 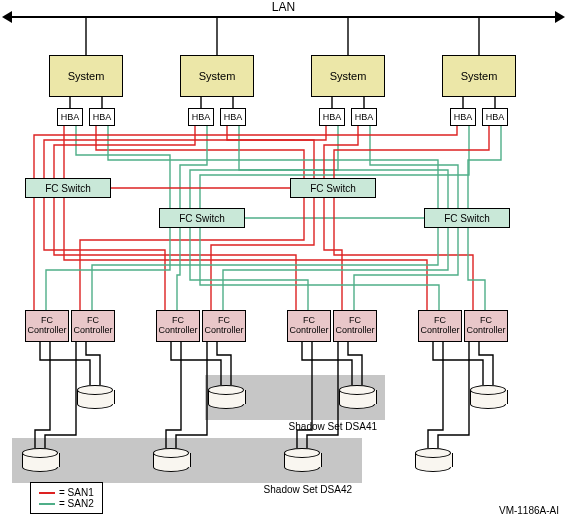 What do you see at coordinates (233, 117) in the screenshot?
I see `hba-2b: HBA` at bounding box center [233, 117].